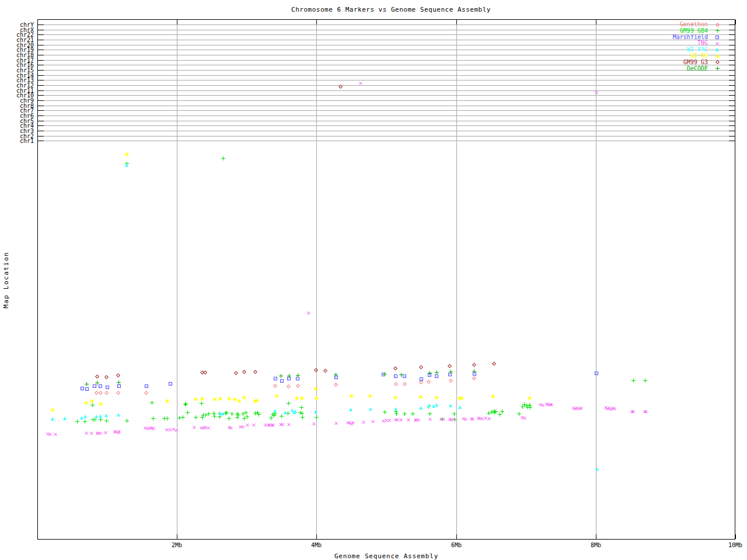 The width and height of the screenshot is (747, 560). What do you see at coordinates (456, 545) in the screenshot?
I see `x-tick-label: 6Mb` at bounding box center [456, 545].